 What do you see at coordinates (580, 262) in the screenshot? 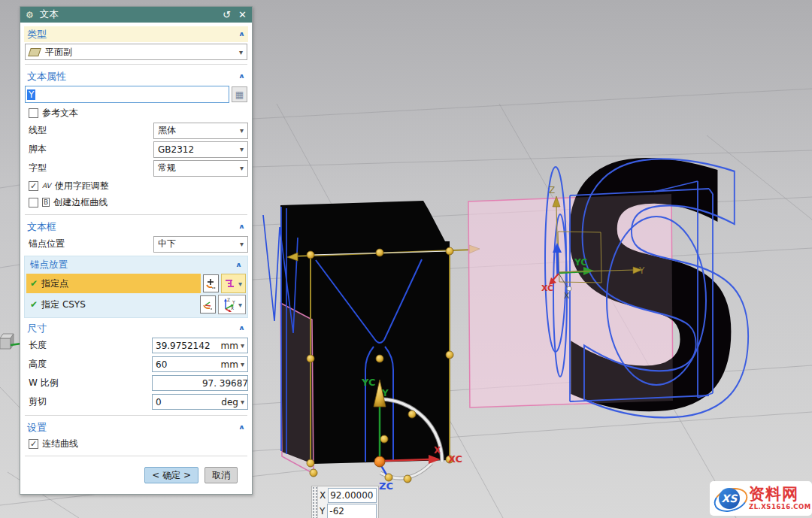
I see `label-s-yc: YC` at bounding box center [580, 262].